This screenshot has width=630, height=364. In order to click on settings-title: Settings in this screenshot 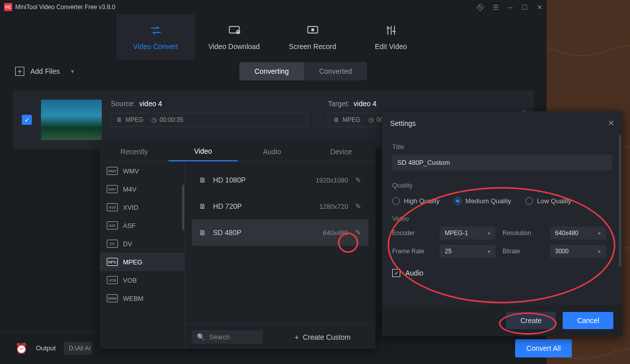, I will do `click(403, 123)`.